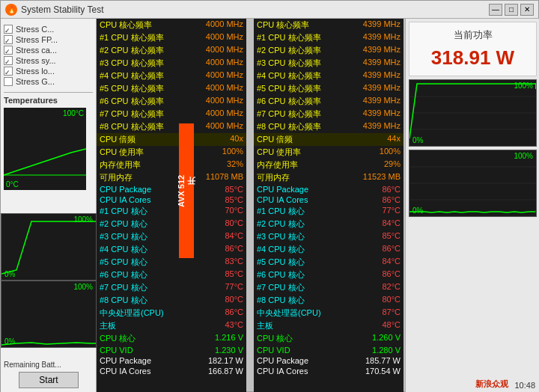  What do you see at coordinates (171, 250) in the screenshot?
I see `left-row-core4: #4 CPU 核心86°C` at bounding box center [171, 250].